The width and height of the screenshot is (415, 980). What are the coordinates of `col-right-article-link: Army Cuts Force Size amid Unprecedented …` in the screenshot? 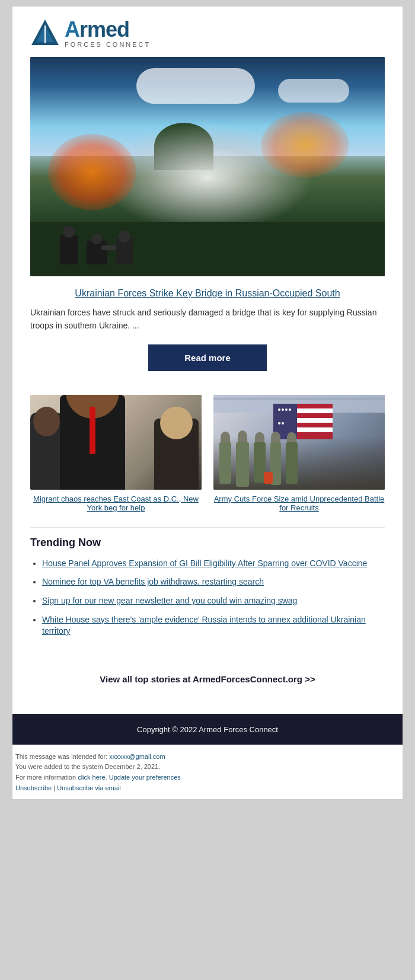 It's located at (299, 503).